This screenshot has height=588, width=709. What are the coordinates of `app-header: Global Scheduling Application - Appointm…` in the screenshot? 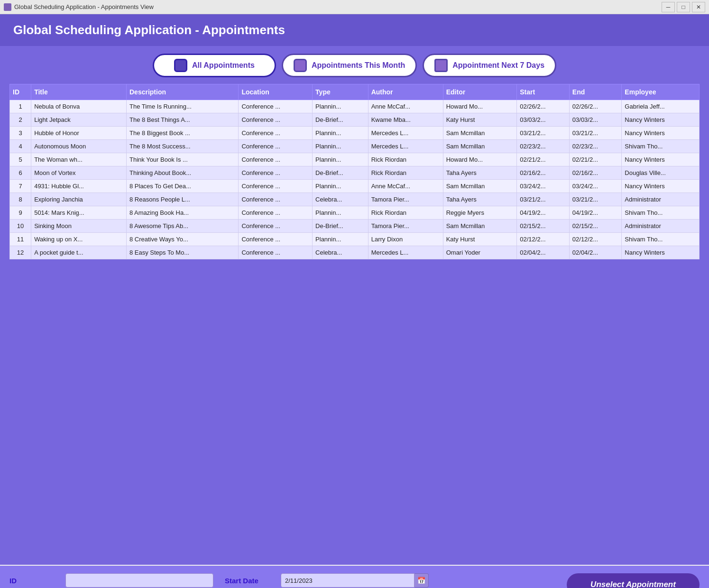 It's located at (355, 30).